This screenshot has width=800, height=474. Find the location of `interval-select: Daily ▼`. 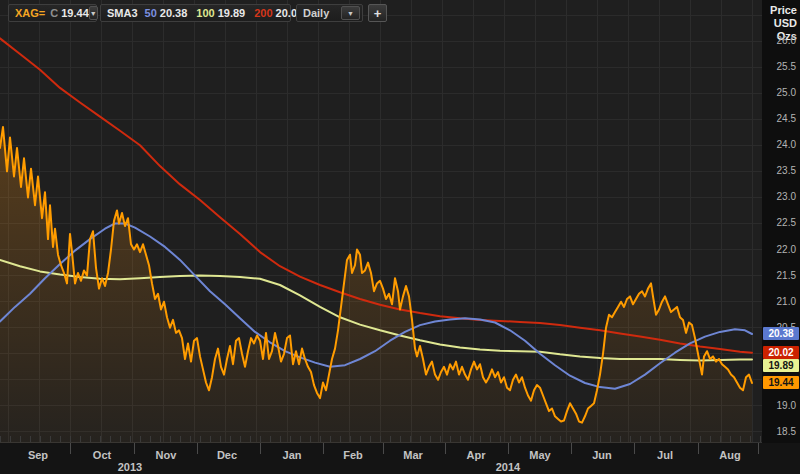

interval-select: Daily ▼ is located at coordinates (330, 13).